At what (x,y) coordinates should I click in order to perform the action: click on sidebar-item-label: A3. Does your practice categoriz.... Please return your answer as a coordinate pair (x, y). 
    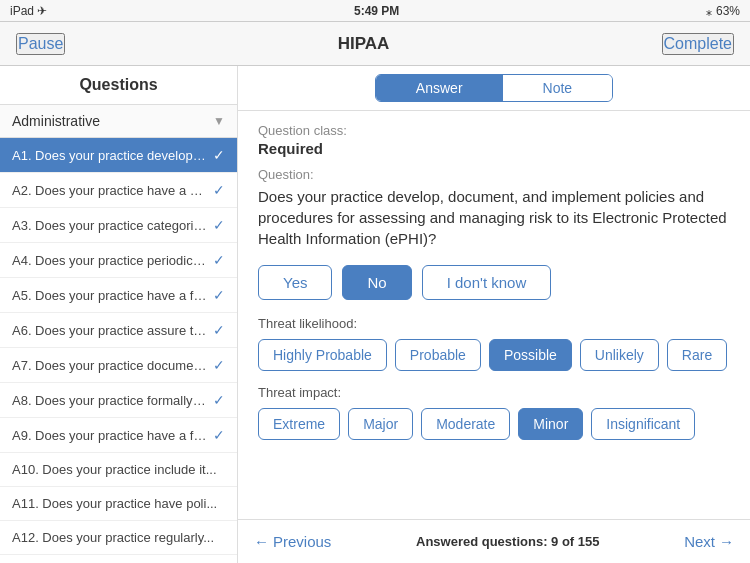
    Looking at the image, I should click on (110, 226).